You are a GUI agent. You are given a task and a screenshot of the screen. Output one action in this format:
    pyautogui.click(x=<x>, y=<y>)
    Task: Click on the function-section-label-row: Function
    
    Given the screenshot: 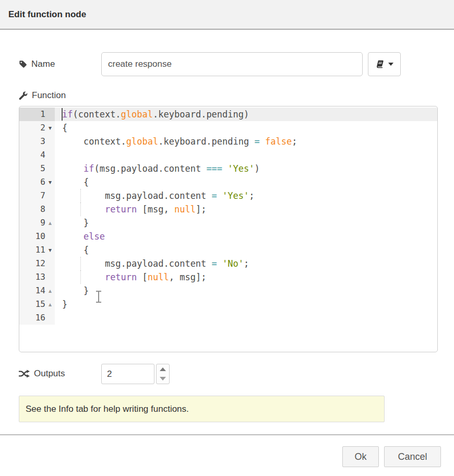 What is the action you would take?
    pyautogui.click(x=42, y=96)
    